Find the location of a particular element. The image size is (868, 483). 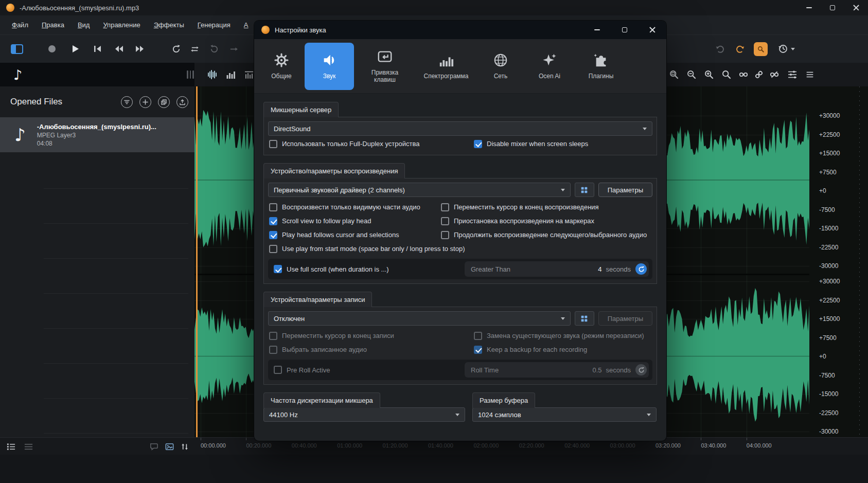

waveform-view-button is located at coordinates (212, 75).